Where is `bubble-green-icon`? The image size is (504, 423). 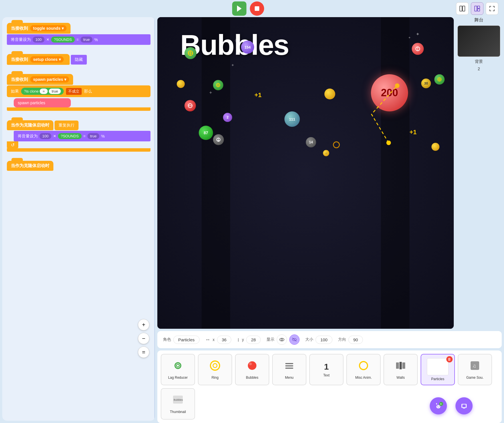 bubble-green-icon is located at coordinates (218, 85).